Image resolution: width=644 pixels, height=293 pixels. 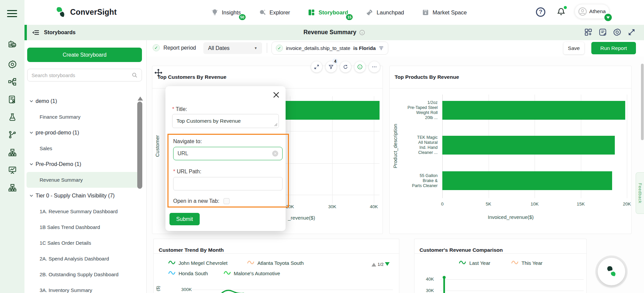 What do you see at coordinates (535, 146) in the screenshot?
I see `products-plot: 05K10K15K20K` at bounding box center [535, 146].